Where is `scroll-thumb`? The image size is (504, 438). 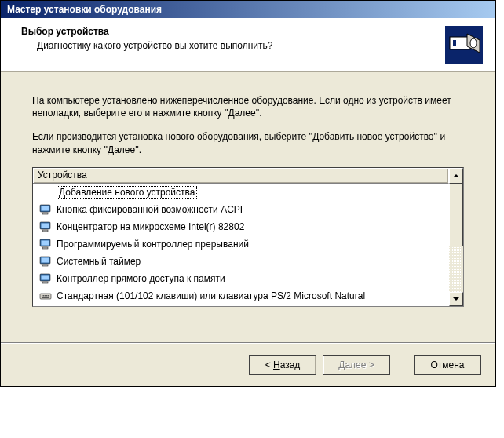
scroll-thumb is located at coordinates (456, 215).